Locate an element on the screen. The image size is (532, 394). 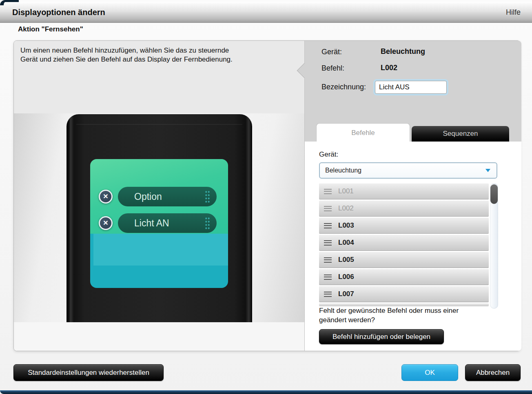
device-dropdown-value: Beleuchtung is located at coordinates (344, 170).